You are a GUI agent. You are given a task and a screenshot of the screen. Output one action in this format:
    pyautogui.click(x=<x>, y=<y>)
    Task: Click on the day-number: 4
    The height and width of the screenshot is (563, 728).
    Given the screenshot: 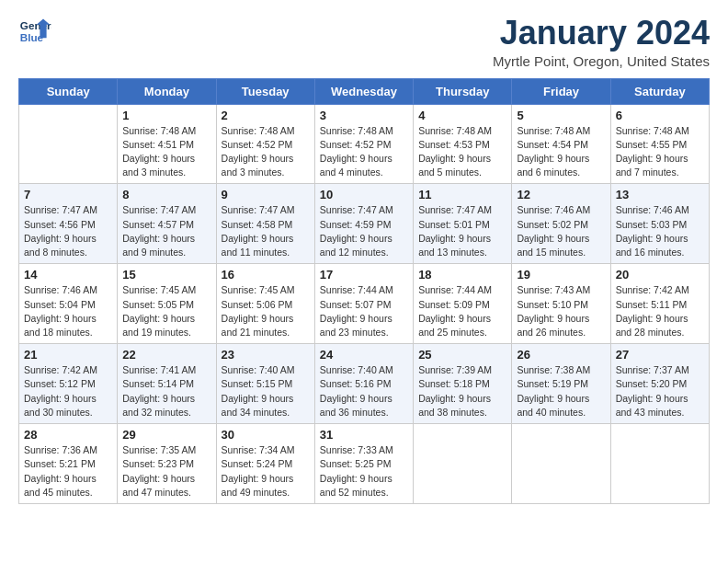 What is the action you would take?
    pyautogui.click(x=462, y=116)
    